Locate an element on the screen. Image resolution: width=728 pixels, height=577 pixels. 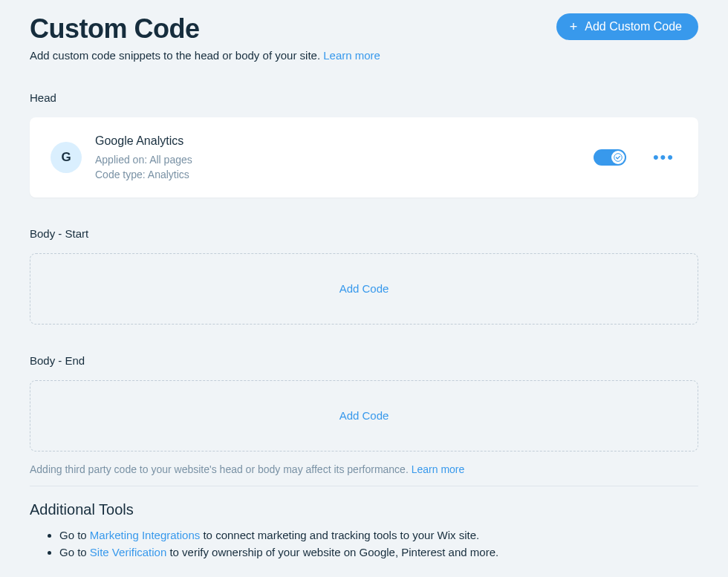
list-item: Go to Site Verification to verify owners… is located at coordinates (379, 552).